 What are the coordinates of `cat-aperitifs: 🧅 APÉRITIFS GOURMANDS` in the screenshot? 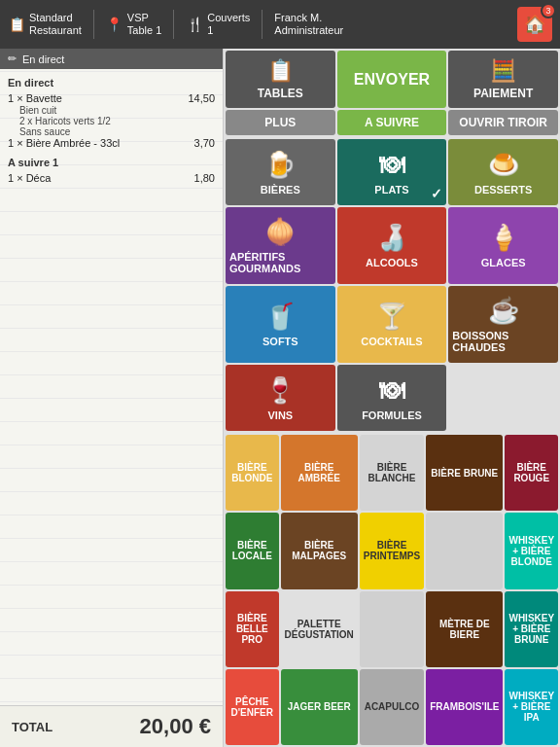 It's located at (280, 245).